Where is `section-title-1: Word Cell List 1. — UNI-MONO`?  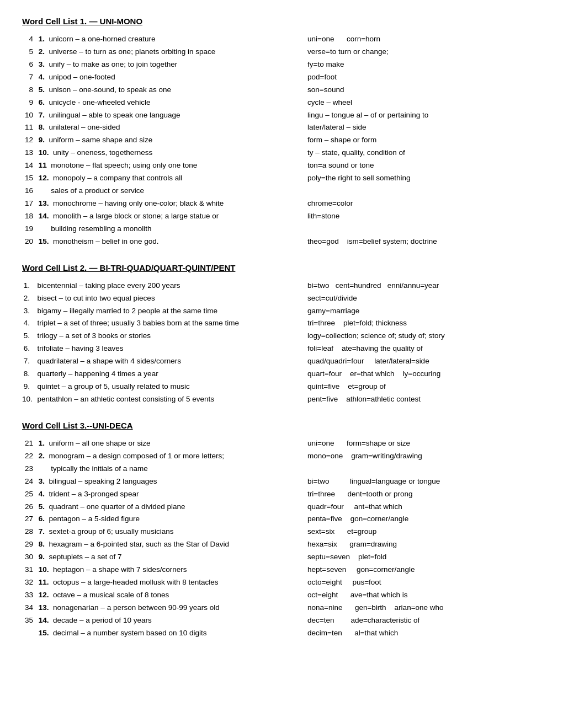 section-title-1: Word Cell List 1. — UNI-MONO is located at coordinates (282, 21).